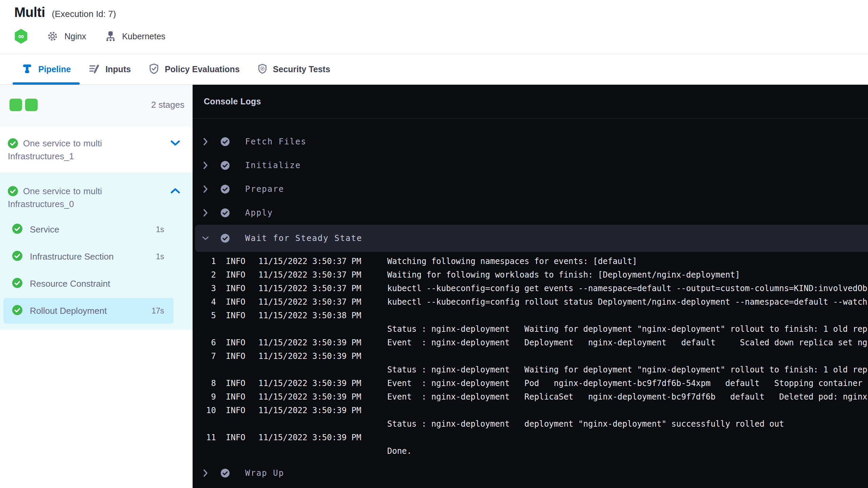  What do you see at coordinates (530, 383) in the screenshot?
I see `log-line: 8INFO11/15/2022 3:50:39 PMEvent : nginx-…` at bounding box center [530, 383].